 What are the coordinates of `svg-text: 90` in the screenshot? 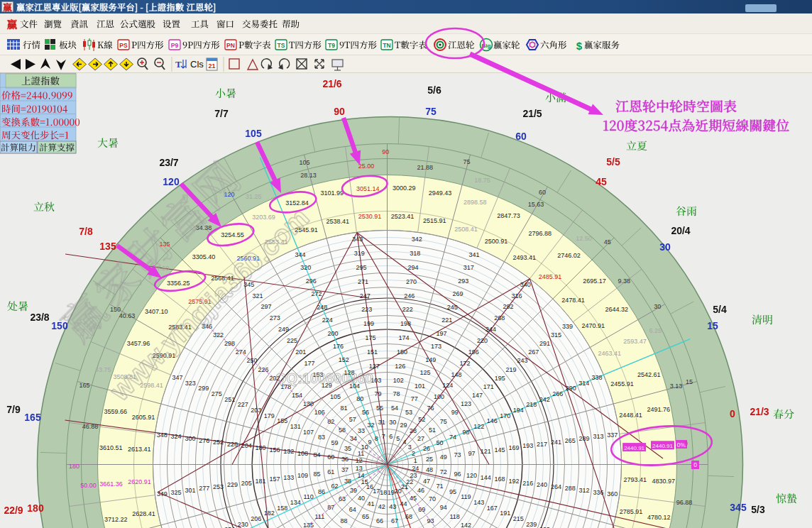 It's located at (339, 111).